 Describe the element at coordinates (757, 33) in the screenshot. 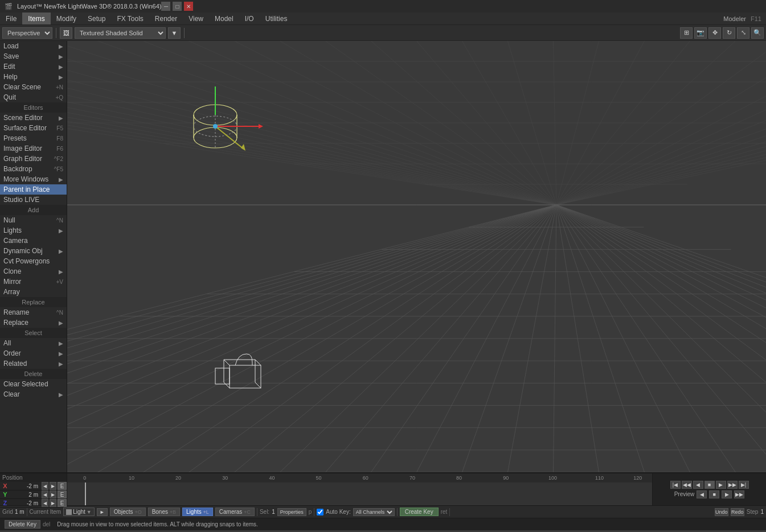

I see `search-icon-btn: 🔍` at that location.